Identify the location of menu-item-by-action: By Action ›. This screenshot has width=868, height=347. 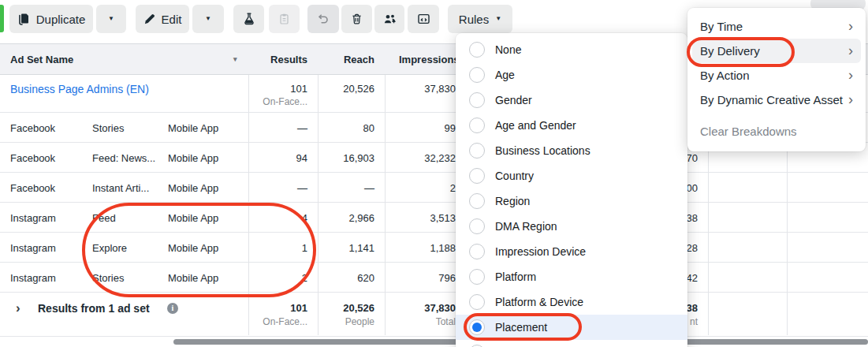
(777, 76).